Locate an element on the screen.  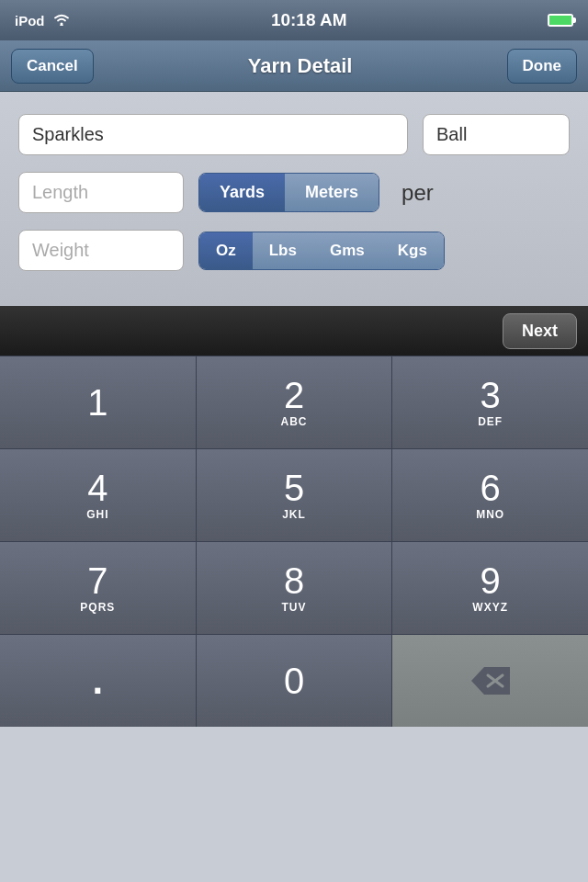
delete-icon is located at coordinates (491, 681).